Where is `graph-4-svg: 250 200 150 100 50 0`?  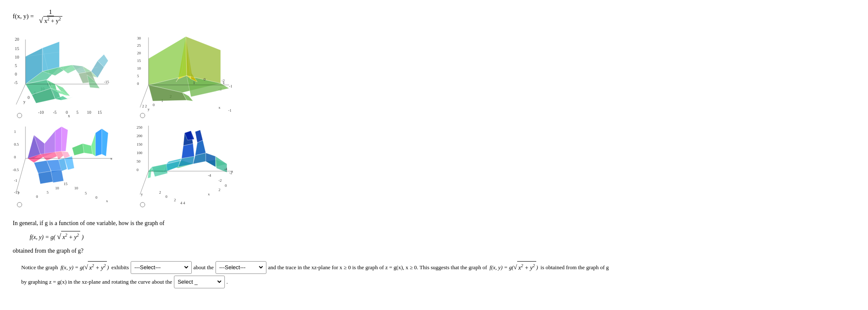 graph-4-svg: 250 200 150 100 50 0 is located at coordinates (190, 165).